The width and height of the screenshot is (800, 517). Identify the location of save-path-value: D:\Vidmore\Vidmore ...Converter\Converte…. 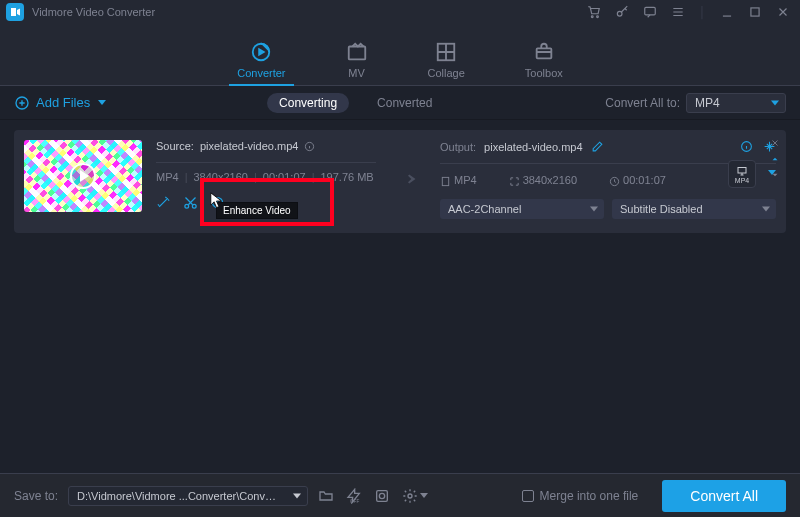
(184, 496).